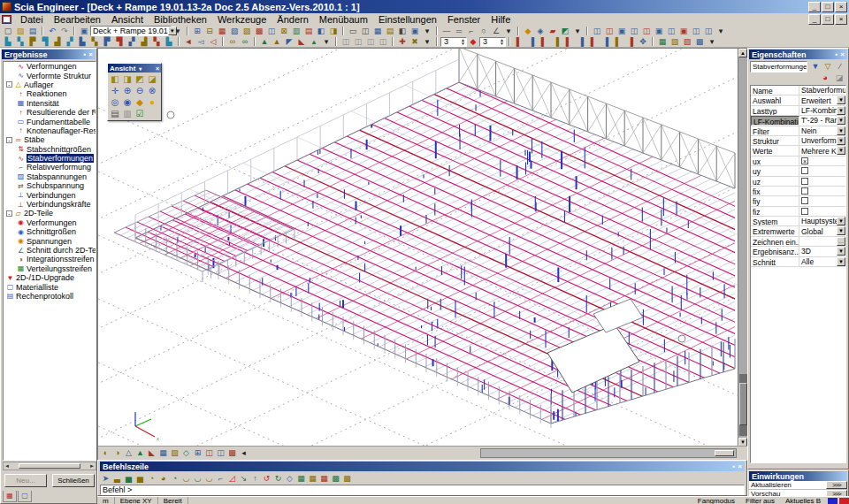 This screenshot has height=504, width=849. I want to click on chevron-down-icon: ▼, so click(841, 150).